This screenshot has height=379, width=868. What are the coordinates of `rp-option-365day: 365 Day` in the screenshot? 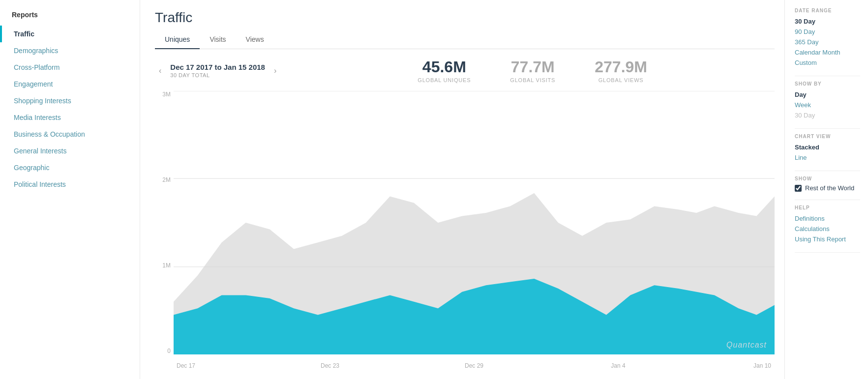 It's located at (827, 42).